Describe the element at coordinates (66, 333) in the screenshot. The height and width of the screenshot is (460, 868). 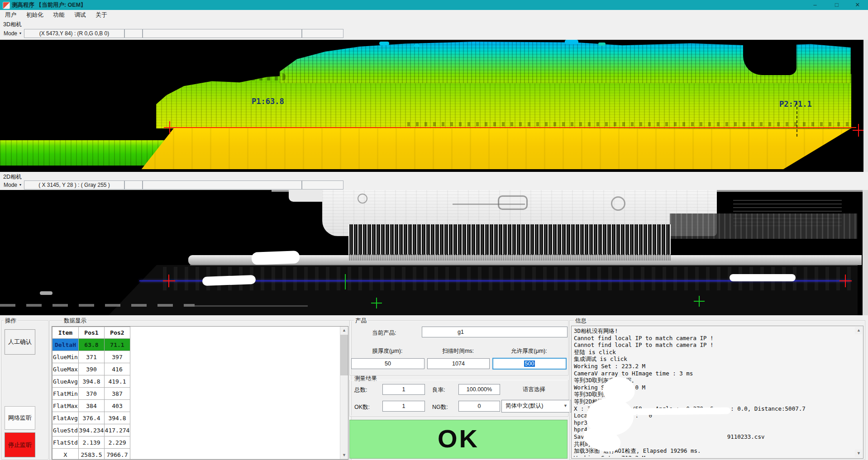
I see `column-header: Item` at that location.